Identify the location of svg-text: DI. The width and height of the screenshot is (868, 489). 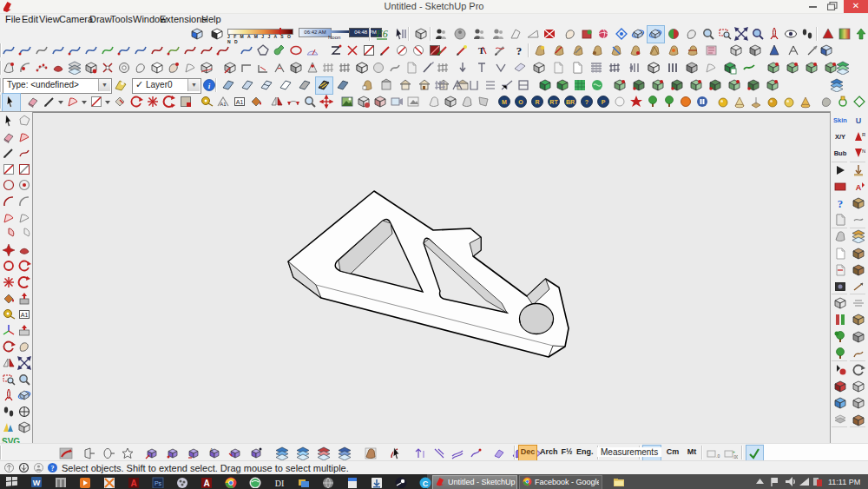
(279, 483).